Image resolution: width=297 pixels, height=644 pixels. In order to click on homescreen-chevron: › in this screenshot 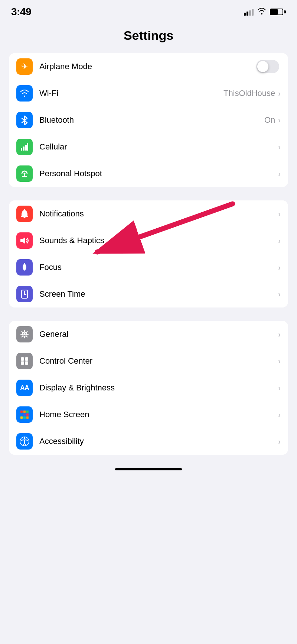, I will do `click(279, 415)`.